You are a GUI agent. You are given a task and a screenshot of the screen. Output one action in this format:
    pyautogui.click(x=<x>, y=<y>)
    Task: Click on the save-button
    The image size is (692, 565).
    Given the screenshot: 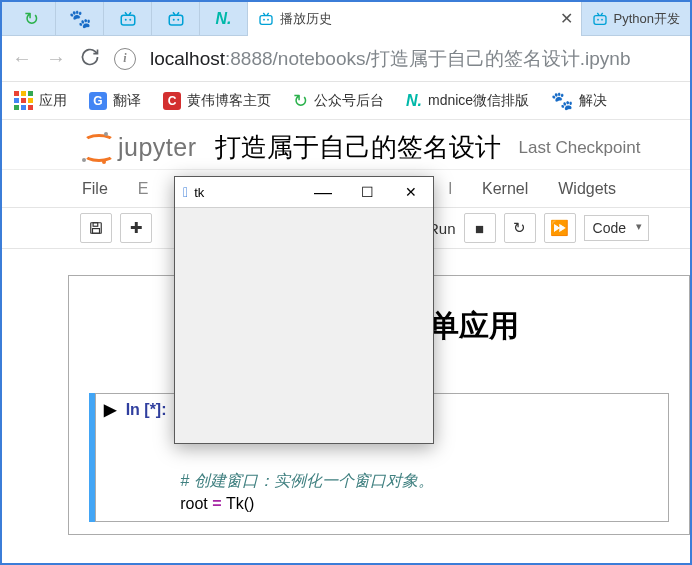 What is the action you would take?
    pyautogui.click(x=96, y=228)
    